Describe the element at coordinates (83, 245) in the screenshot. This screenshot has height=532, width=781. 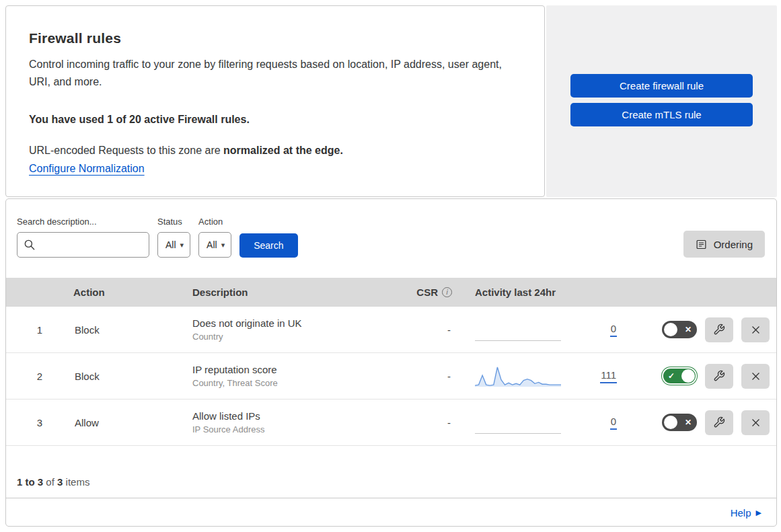
I see `search-input` at that location.